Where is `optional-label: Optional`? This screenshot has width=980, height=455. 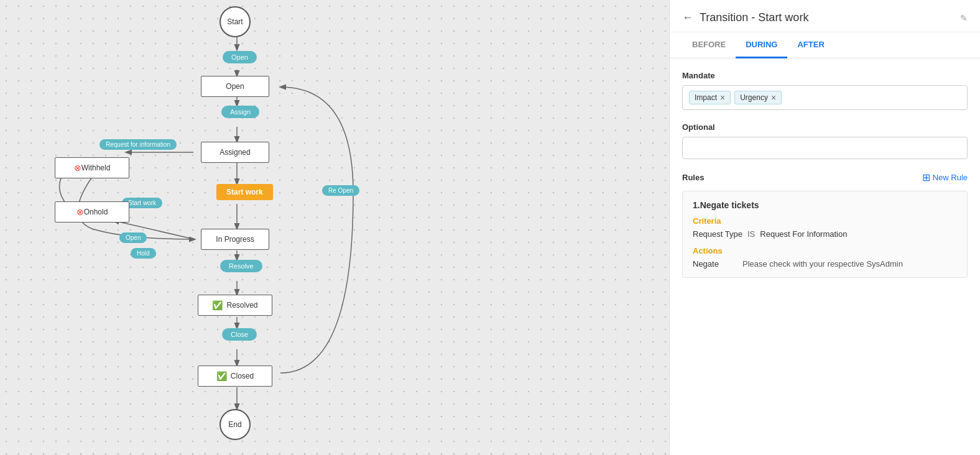
optional-label: Optional is located at coordinates (825, 127).